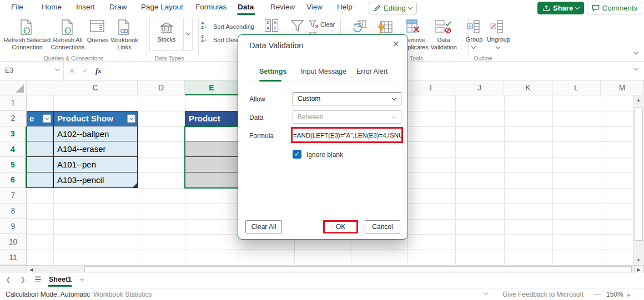 This screenshot has width=644, height=300. What do you see at coordinates (122, 294) in the screenshot?
I see `workbook-statistics: Workbook Statistics` at bounding box center [122, 294].